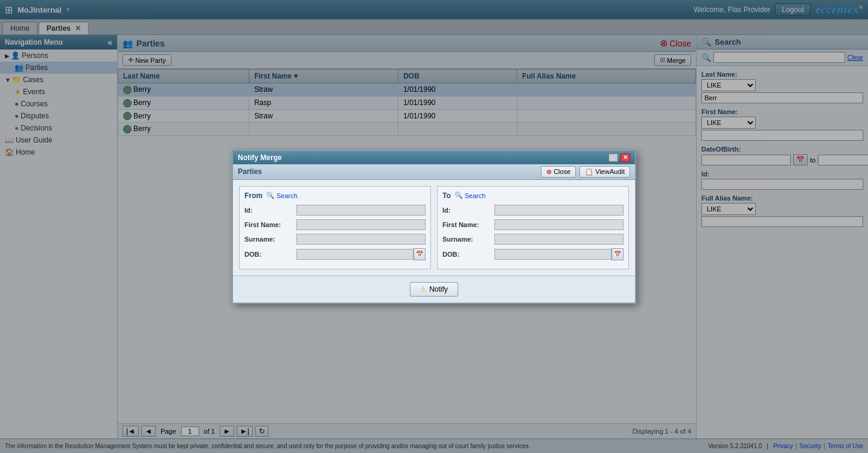 Image resolution: width=868 pixels, height=453 pixels. What do you see at coordinates (605, 172) in the screenshot?
I see `modal-view-audit-button: 📋 ViewAudit` at bounding box center [605, 172].